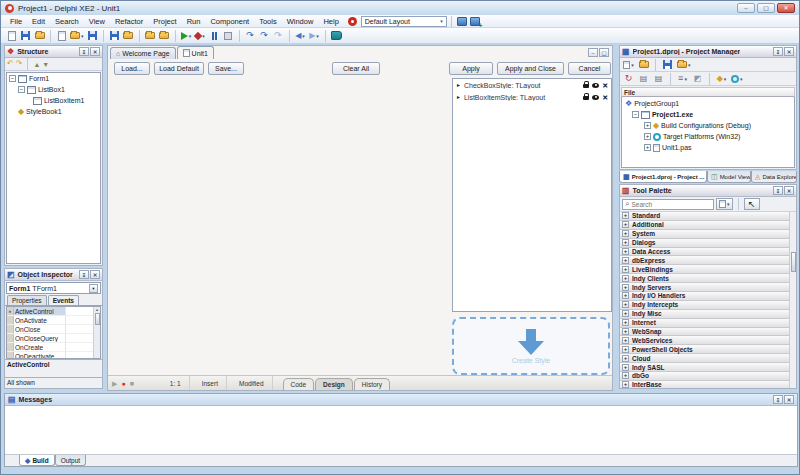 The height and width of the screenshot is (475, 800). What do you see at coordinates (37, 460) in the screenshot?
I see `tab-build: ◈ Build` at bounding box center [37, 460].